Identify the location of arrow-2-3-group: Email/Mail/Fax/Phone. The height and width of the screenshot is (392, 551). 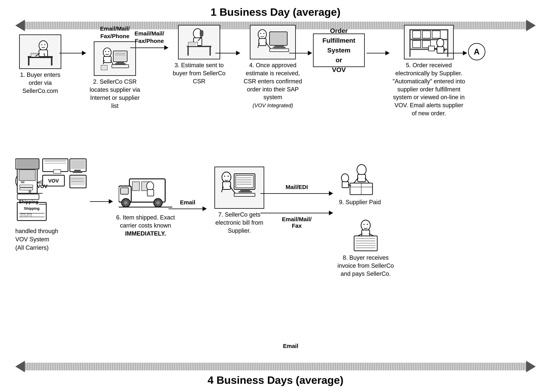
(149, 40).